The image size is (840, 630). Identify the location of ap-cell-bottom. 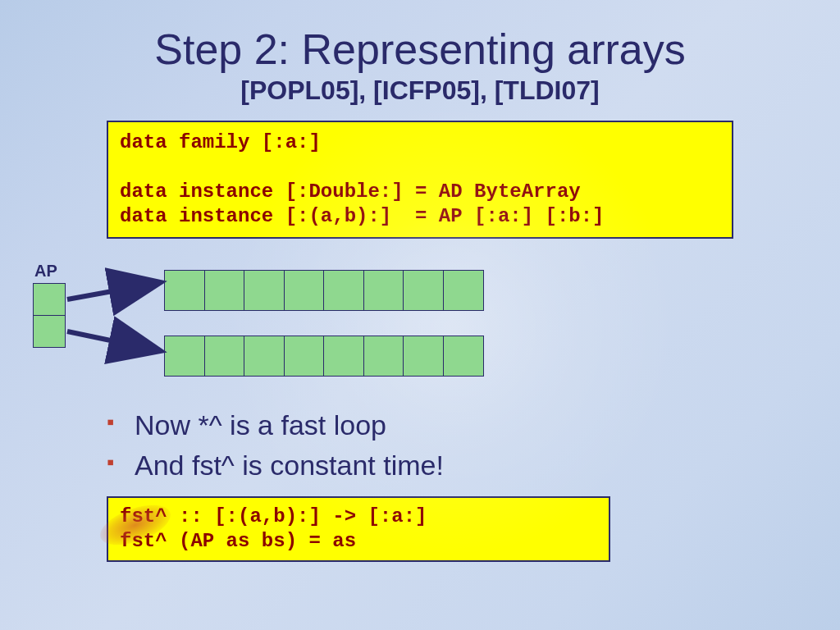
(49, 331).